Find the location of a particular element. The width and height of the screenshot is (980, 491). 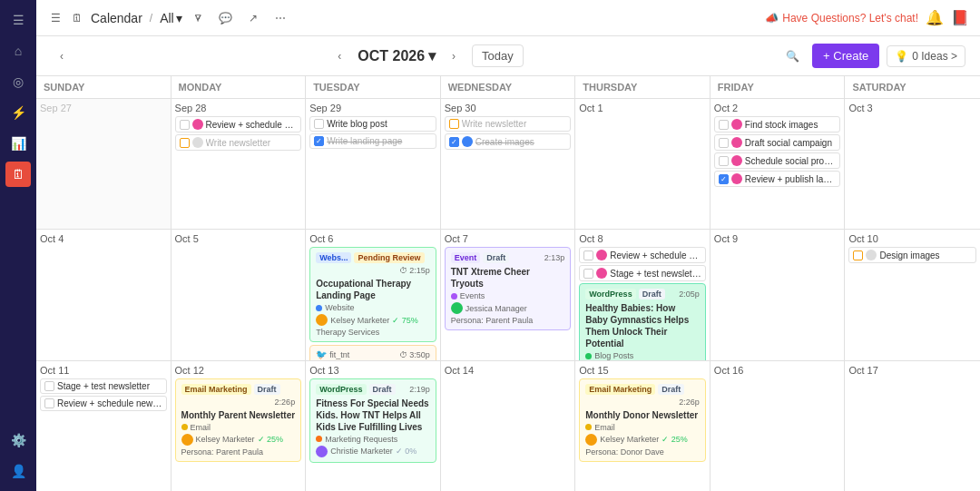

card-persona: Persona: Parent Paula is located at coordinates (239, 452).